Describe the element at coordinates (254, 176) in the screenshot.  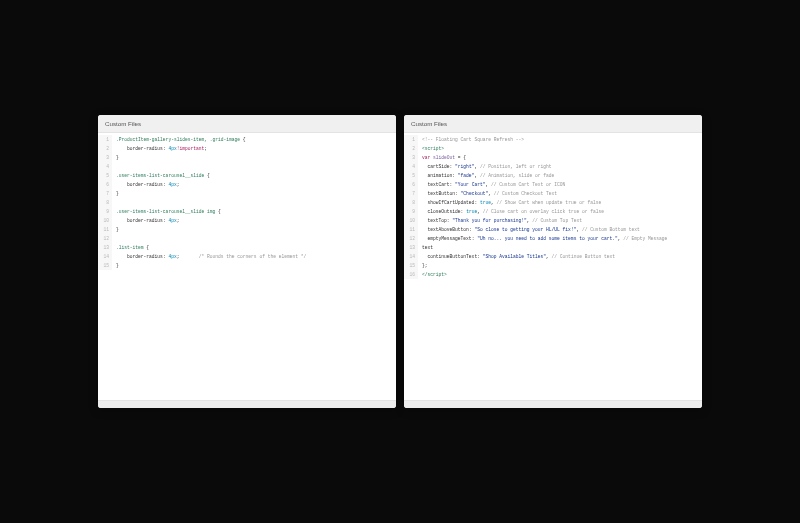
I see `line-content: .user-items-list-carousel__slide {` at that location.